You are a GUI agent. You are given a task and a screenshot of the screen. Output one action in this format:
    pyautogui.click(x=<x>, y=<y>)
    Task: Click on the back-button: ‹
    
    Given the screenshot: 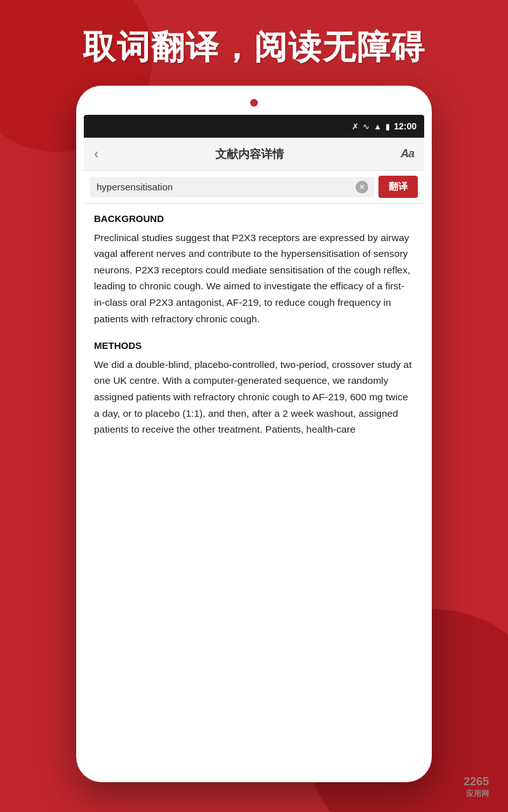 What is the action you would take?
    pyautogui.click(x=97, y=154)
    